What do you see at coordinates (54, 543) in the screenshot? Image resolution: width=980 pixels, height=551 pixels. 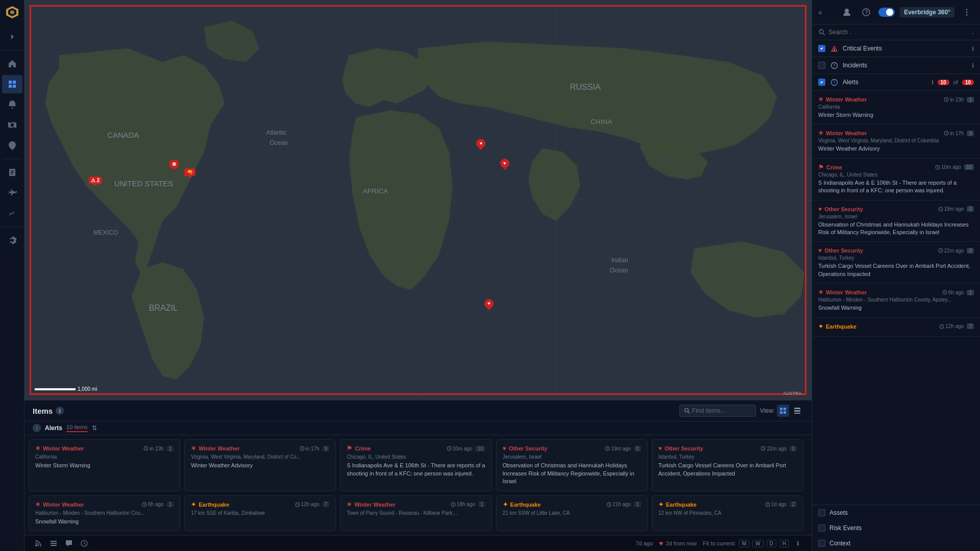 I see `panel-list-icon` at bounding box center [54, 543].